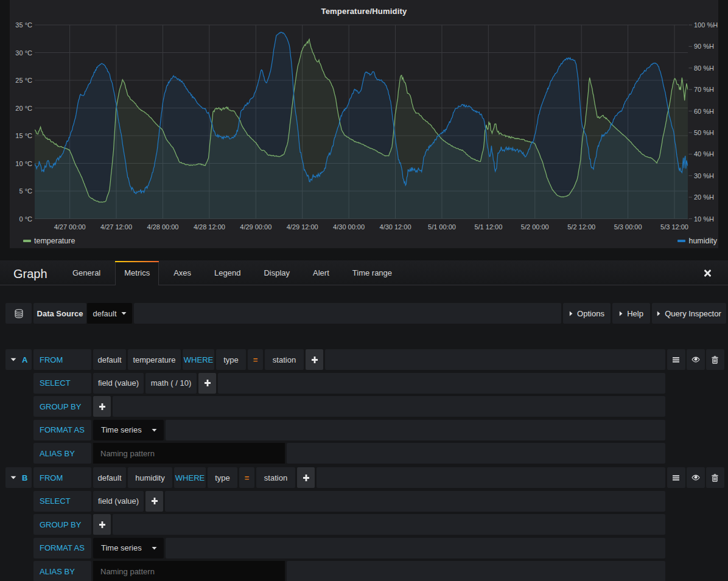  Describe the element at coordinates (55, 241) in the screenshot. I see `legend-label: temperature` at that location.